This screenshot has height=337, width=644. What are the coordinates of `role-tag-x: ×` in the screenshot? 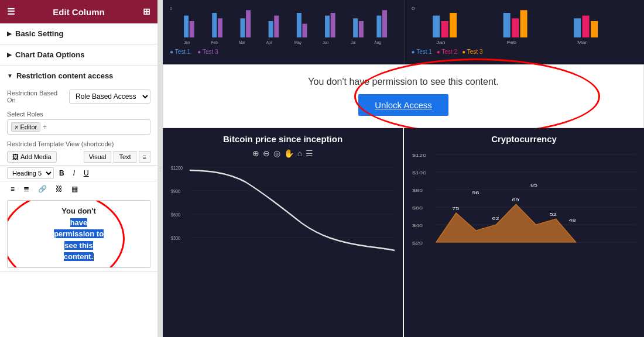 It's located at (16, 127).